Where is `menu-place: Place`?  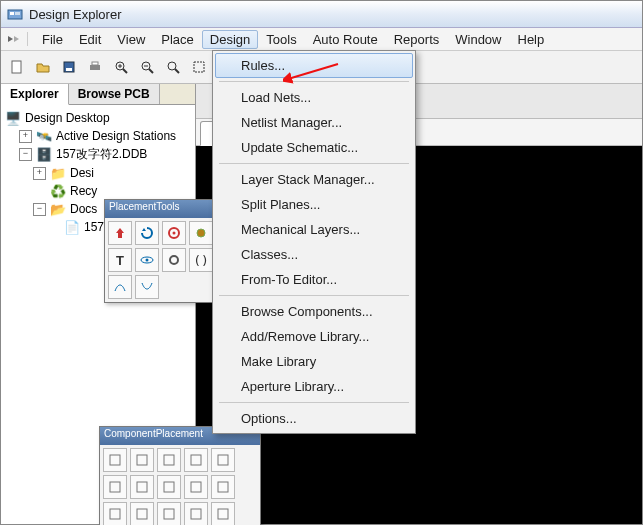 menu-place: Place is located at coordinates (178, 40).